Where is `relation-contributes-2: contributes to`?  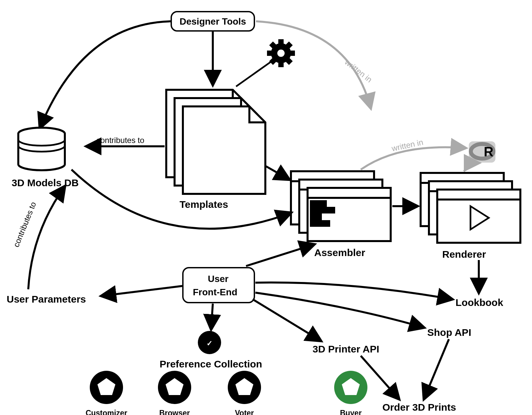 relation-contributes-2: contributes to is located at coordinates (25, 224).